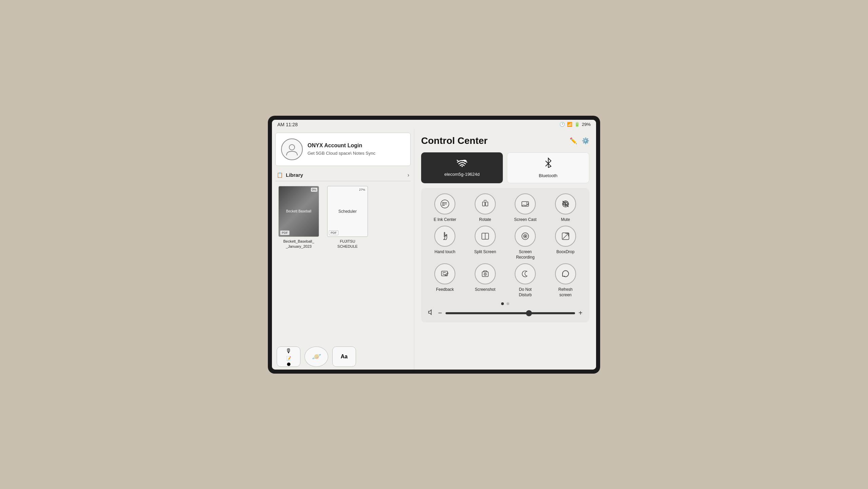  Describe the element at coordinates (445, 290) in the screenshot. I see `feedback-label: Feedback` at that location.